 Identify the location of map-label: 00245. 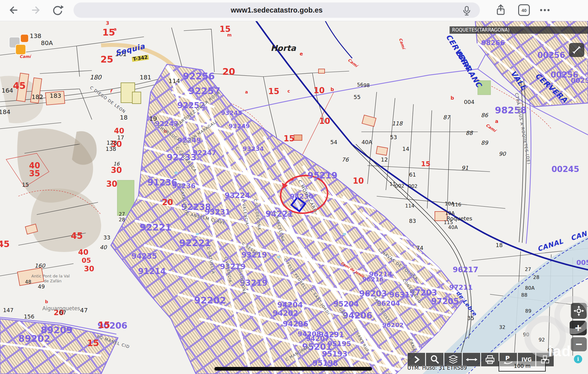
(565, 169).